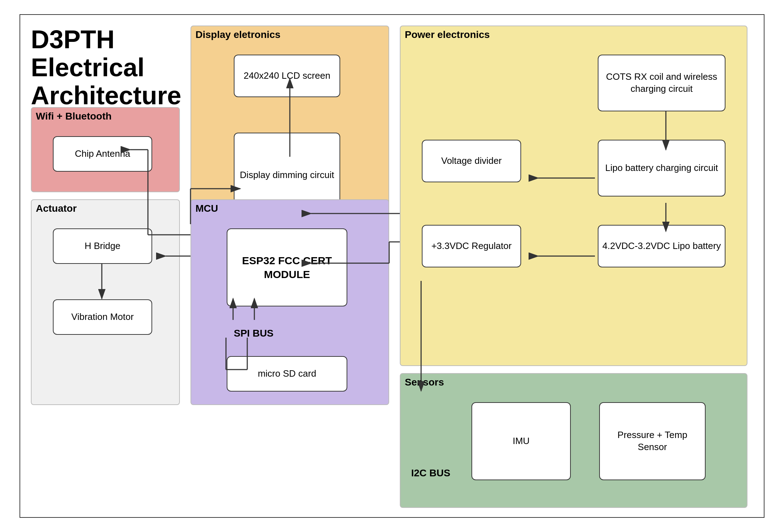  What do you see at coordinates (103, 246) in the screenshot?
I see `block-h-bridge: H Bridge` at bounding box center [103, 246].